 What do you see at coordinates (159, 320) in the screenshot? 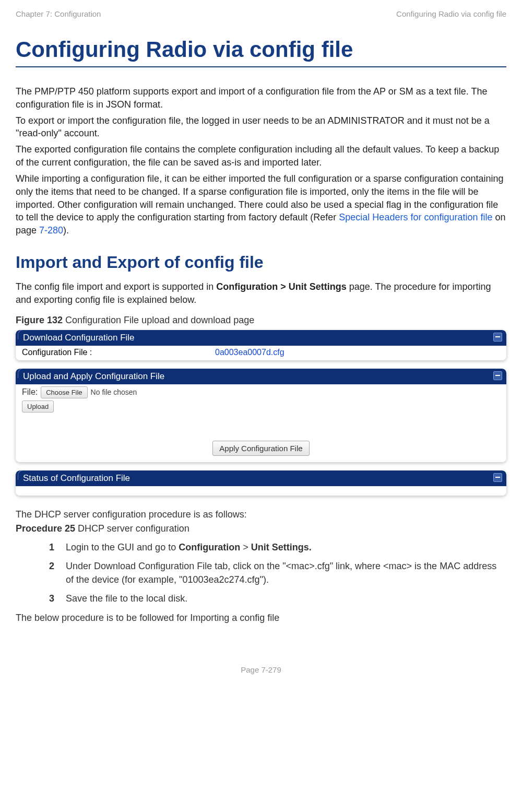
I see `figure-caption-text: Configuration File upload and download p…` at bounding box center [159, 320].